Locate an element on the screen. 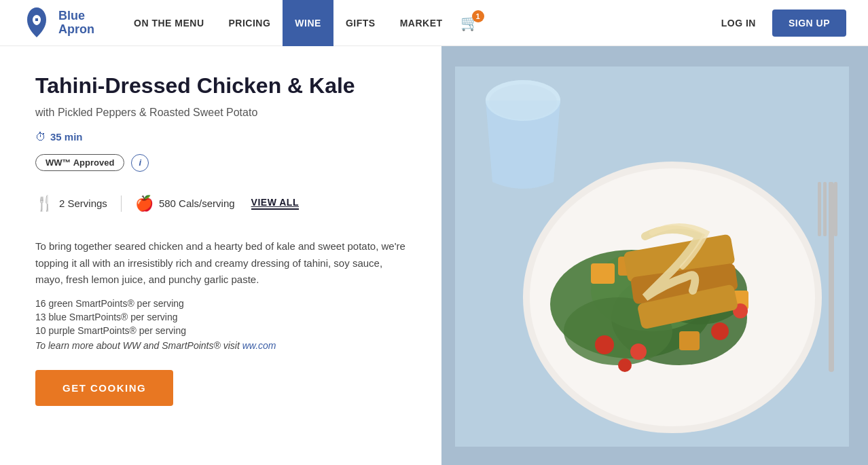 Image resolution: width=868 pixels, height=465 pixels. clock-icon: ⏱ is located at coordinates (41, 137).